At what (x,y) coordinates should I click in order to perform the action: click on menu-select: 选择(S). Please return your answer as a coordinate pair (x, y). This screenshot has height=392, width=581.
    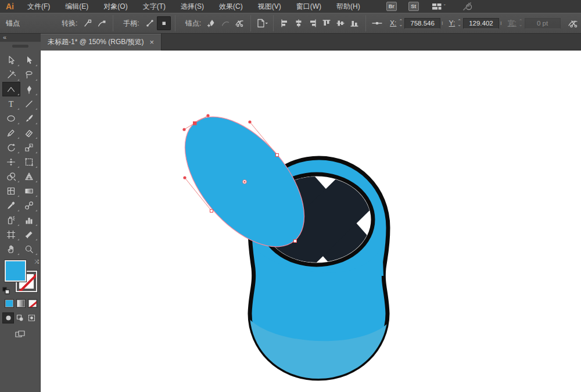
    Looking at the image, I should click on (192, 6).